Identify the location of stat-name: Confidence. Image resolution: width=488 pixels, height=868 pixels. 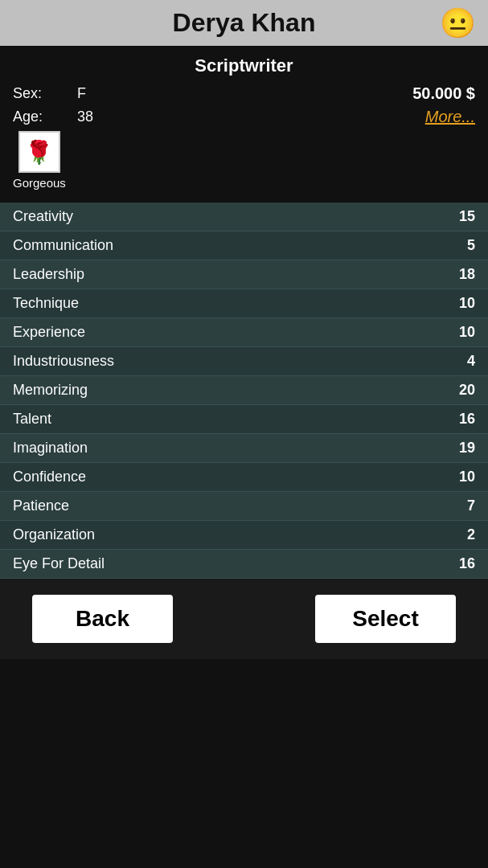
(50, 477).